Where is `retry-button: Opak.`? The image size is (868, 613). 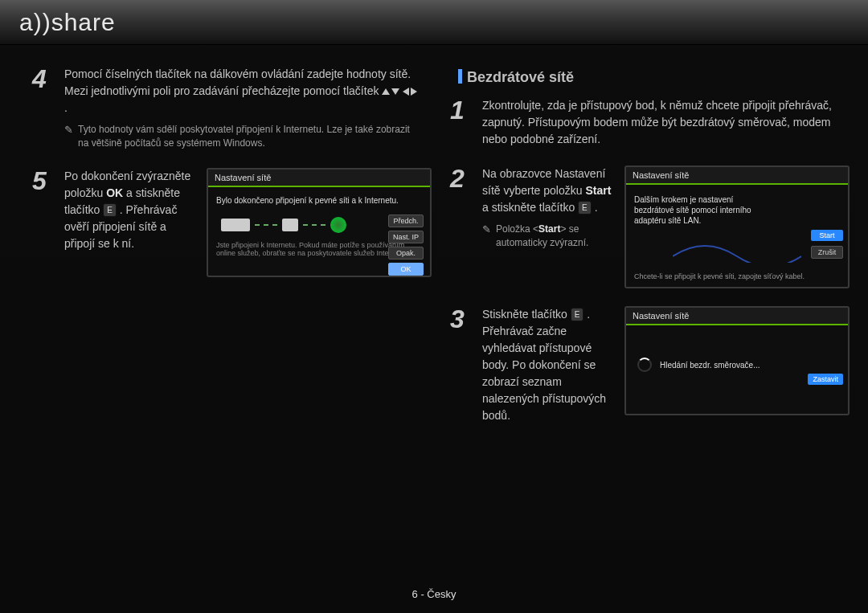
retry-button: Opak. is located at coordinates (406, 253).